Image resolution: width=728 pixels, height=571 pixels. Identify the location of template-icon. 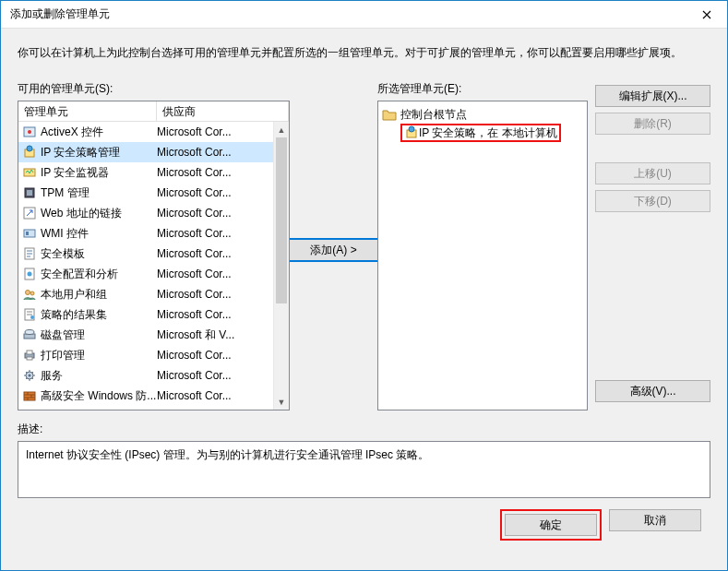
(30, 254).